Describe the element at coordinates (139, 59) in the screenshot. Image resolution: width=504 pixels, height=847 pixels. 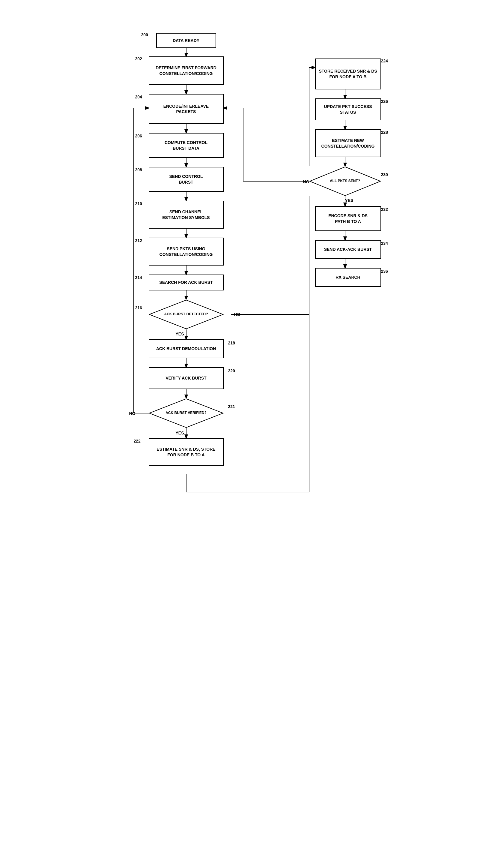
I see `label-202: 202` at that location.